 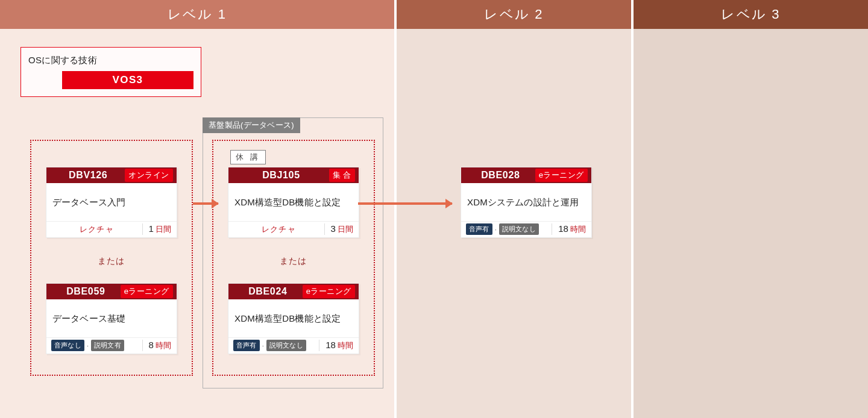 What do you see at coordinates (248, 157) in the screenshot?
I see `suspended-tag: 休 講` at bounding box center [248, 157].